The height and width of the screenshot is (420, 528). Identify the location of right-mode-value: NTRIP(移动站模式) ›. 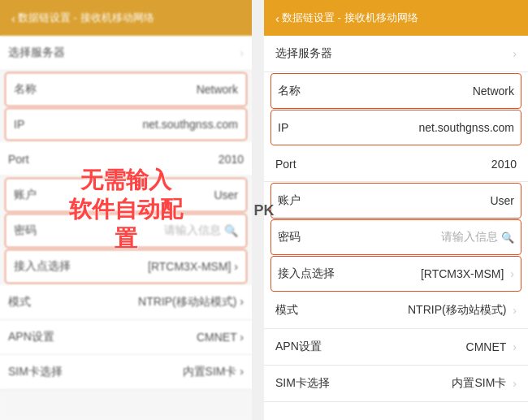
(462, 310).